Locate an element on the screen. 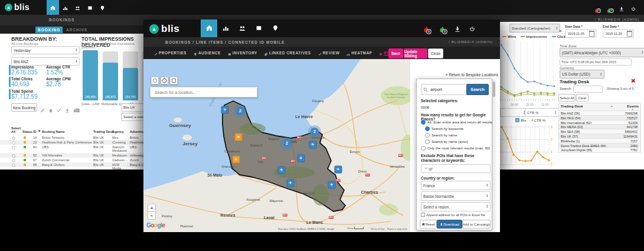 The height and width of the screenshot is (251, 644). table-row: 23Heathrow Hub & Party ConferenceBlis UK… is located at coordinates (72, 142).